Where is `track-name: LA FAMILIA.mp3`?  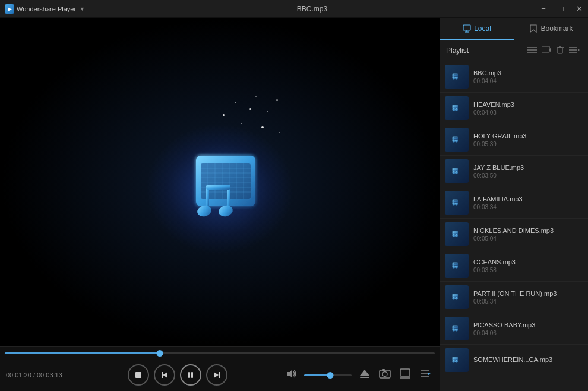
track-name: LA FAMILIA.mp3 is located at coordinates (529, 199).